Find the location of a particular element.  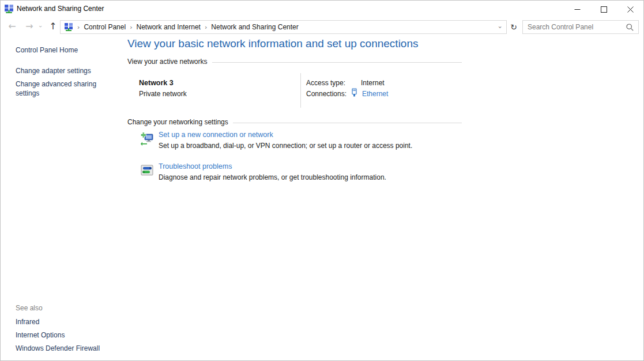

access-type-value: Internet is located at coordinates (372, 83).